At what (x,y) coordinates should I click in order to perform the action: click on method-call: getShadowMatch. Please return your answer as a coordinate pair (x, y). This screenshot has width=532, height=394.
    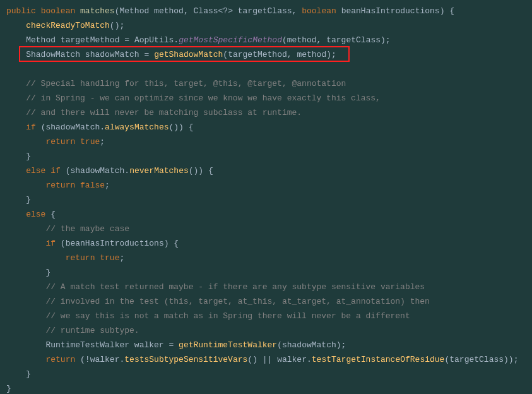
    Looking at the image, I should click on (188, 54).